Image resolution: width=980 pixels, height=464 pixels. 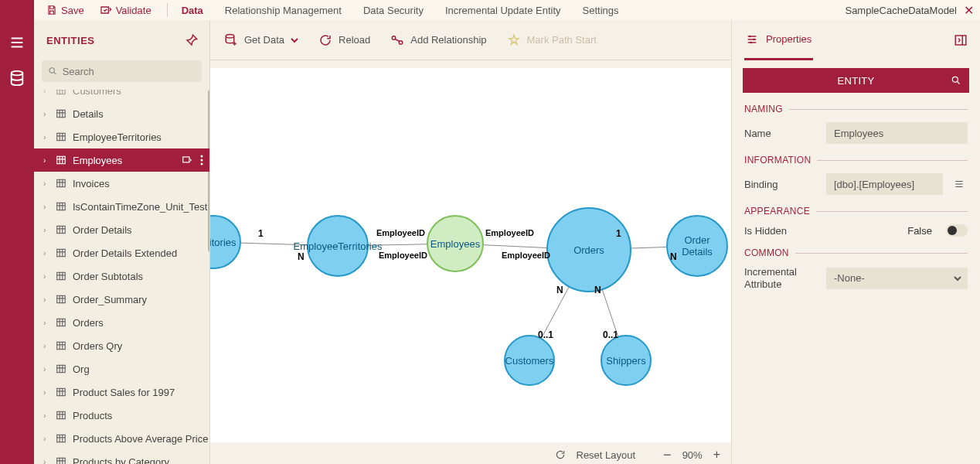 What do you see at coordinates (560, 455) in the screenshot?
I see `reset-layout-icon` at bounding box center [560, 455].